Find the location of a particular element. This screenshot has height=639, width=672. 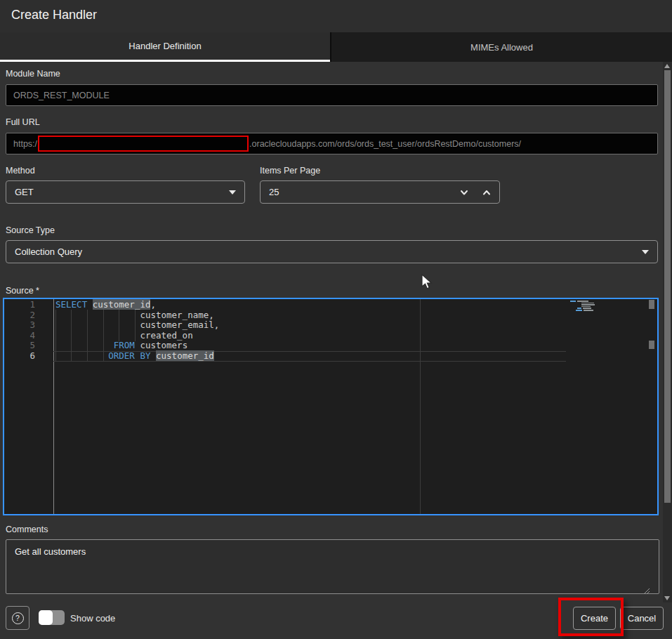

tab-label: MIMEs Allowed is located at coordinates (501, 48).